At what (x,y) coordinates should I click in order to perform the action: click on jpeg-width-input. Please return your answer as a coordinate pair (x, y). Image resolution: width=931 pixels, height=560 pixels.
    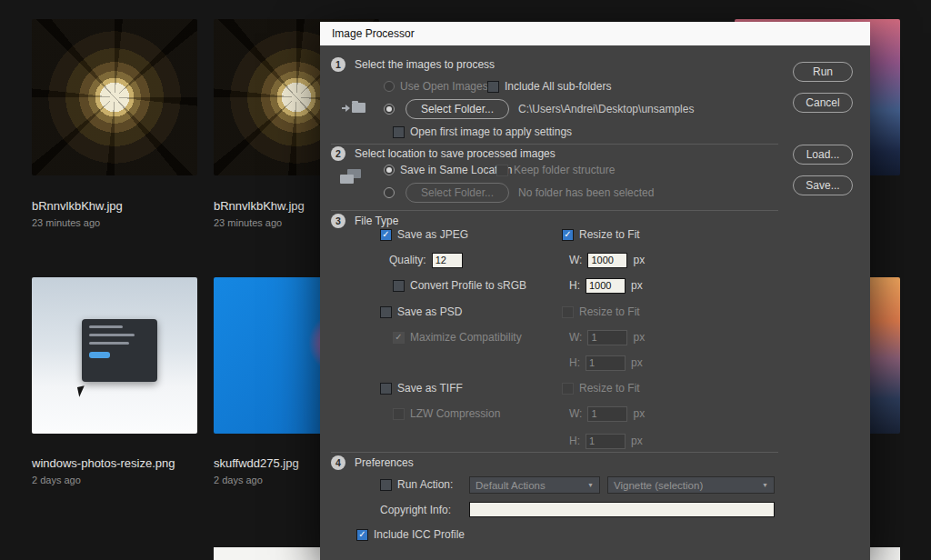
    Looking at the image, I should click on (607, 260).